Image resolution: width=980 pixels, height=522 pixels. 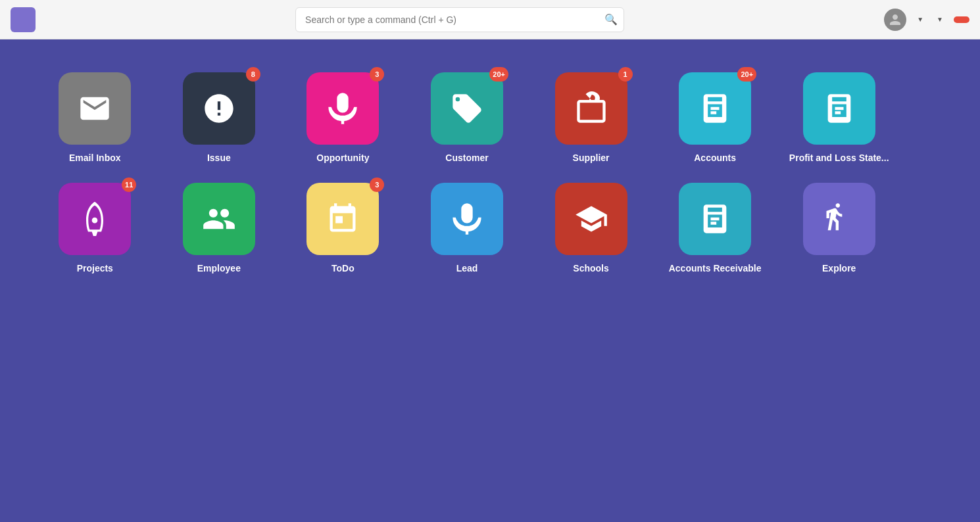 What do you see at coordinates (839, 108) in the screenshot?
I see `app-icon-profit-loss` at bounding box center [839, 108].